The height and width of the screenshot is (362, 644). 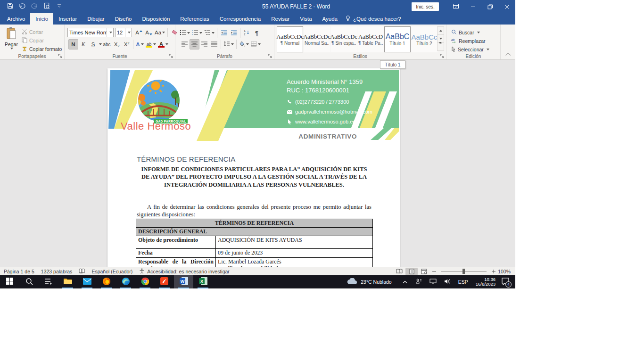 I want to click on foxit-button, so click(x=164, y=282).